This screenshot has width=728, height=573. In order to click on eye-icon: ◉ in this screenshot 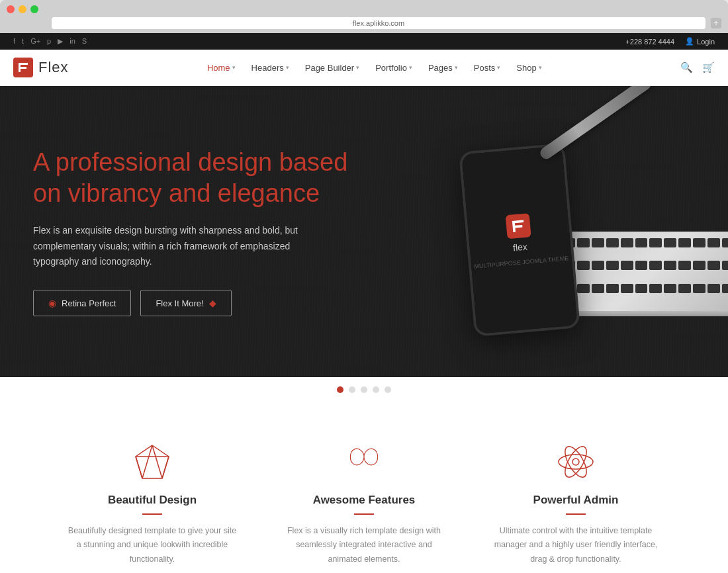, I will do `click(52, 303)`.